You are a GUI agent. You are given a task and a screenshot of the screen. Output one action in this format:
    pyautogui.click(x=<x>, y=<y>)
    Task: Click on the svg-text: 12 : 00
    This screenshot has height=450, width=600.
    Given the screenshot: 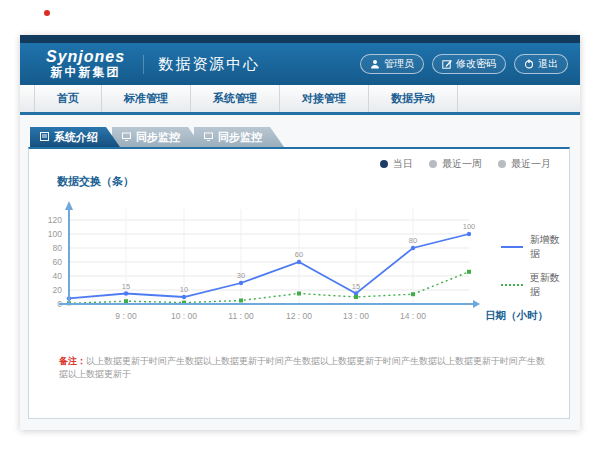 What is the action you would take?
    pyautogui.click(x=299, y=316)
    